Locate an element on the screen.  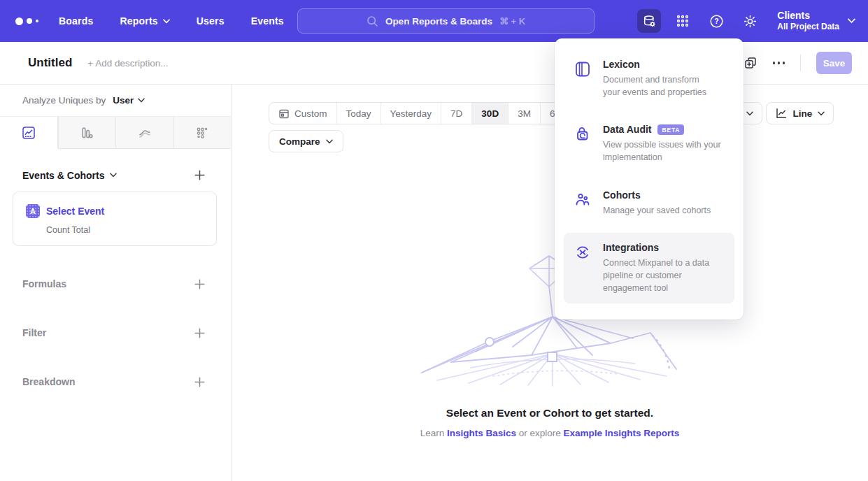
events-cohorts-header: Events & Cohorts is located at coordinates (114, 175).